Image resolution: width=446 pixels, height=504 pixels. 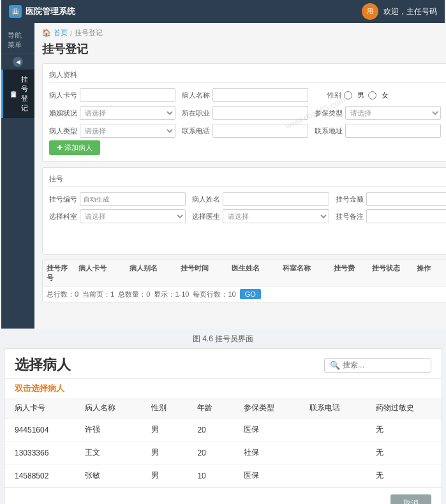 I want to click on go-button: GO, so click(x=250, y=294).